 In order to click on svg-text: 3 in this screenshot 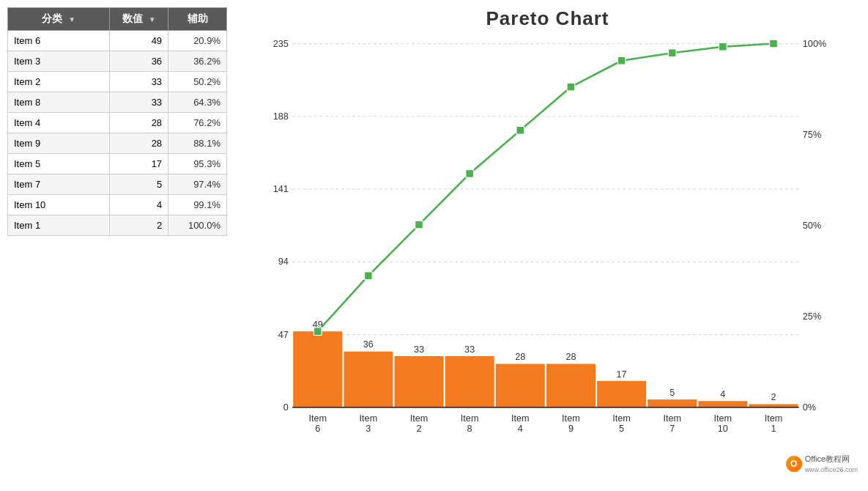, I will do `click(368, 429)`.